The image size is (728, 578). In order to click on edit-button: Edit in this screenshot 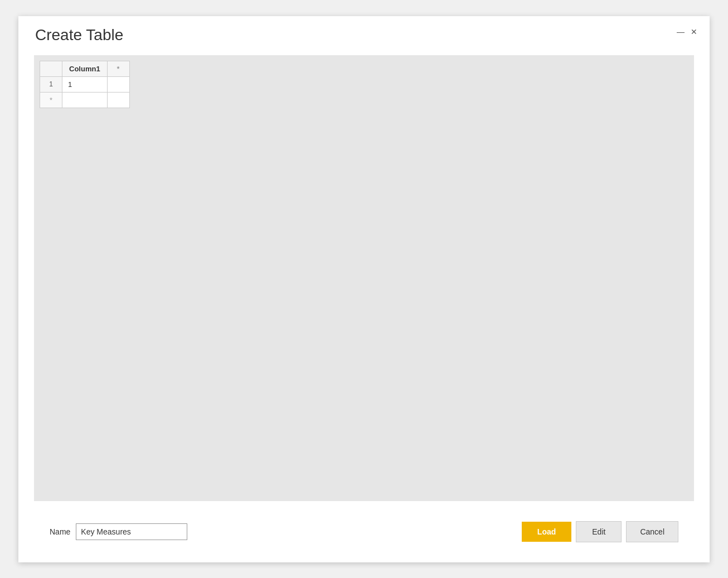, I will do `click(599, 532)`.